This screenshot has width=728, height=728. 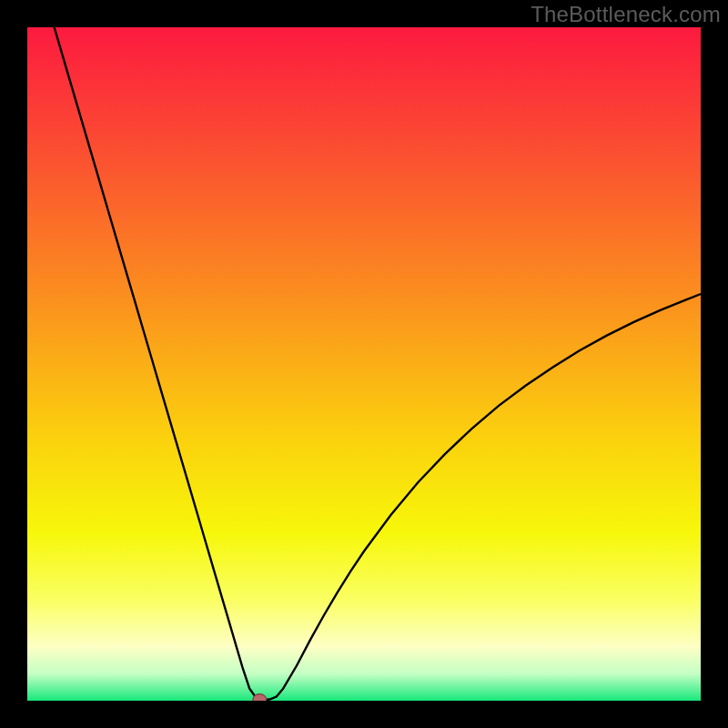 What do you see at coordinates (260, 697) in the screenshot?
I see `optimal-point-marker` at bounding box center [260, 697].